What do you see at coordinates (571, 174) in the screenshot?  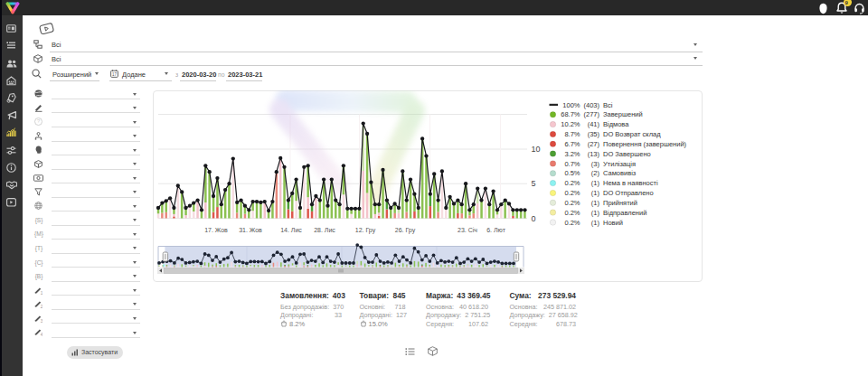 I see `svg-text: 0.5%` at bounding box center [571, 174].